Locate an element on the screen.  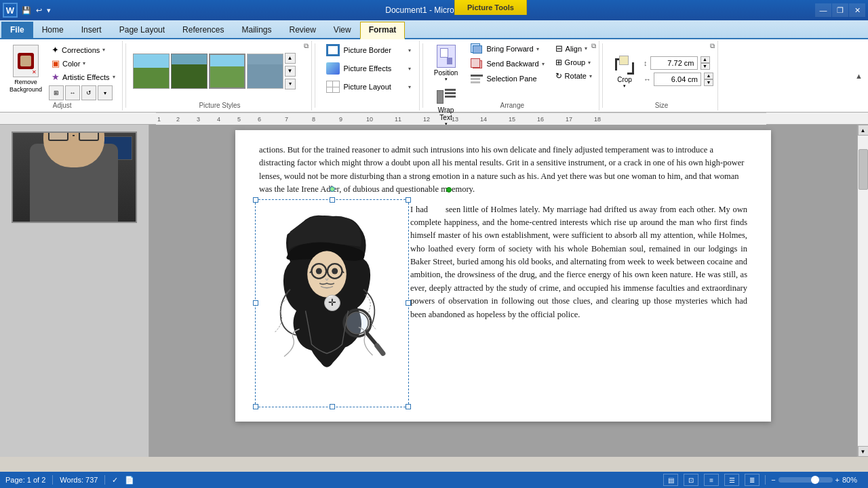
handle-bottom-right is located at coordinates (408, 407).